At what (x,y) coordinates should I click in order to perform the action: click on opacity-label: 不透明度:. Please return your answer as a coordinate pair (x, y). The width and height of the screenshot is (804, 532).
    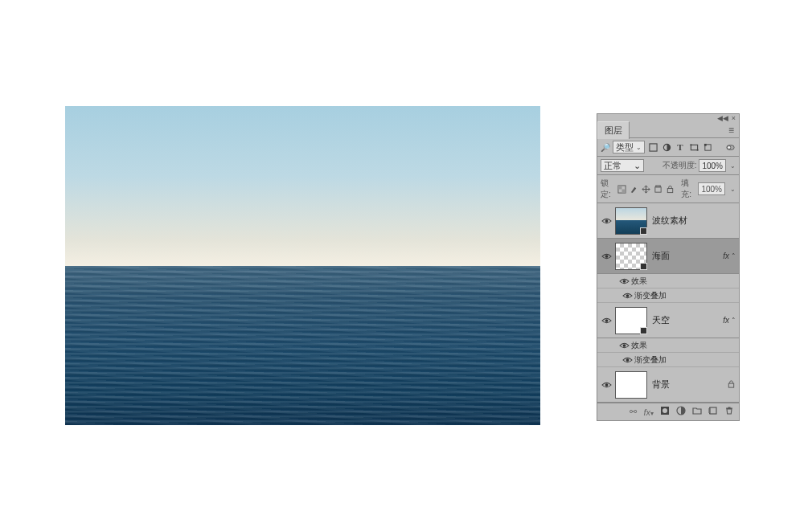
    Looking at the image, I should click on (680, 166).